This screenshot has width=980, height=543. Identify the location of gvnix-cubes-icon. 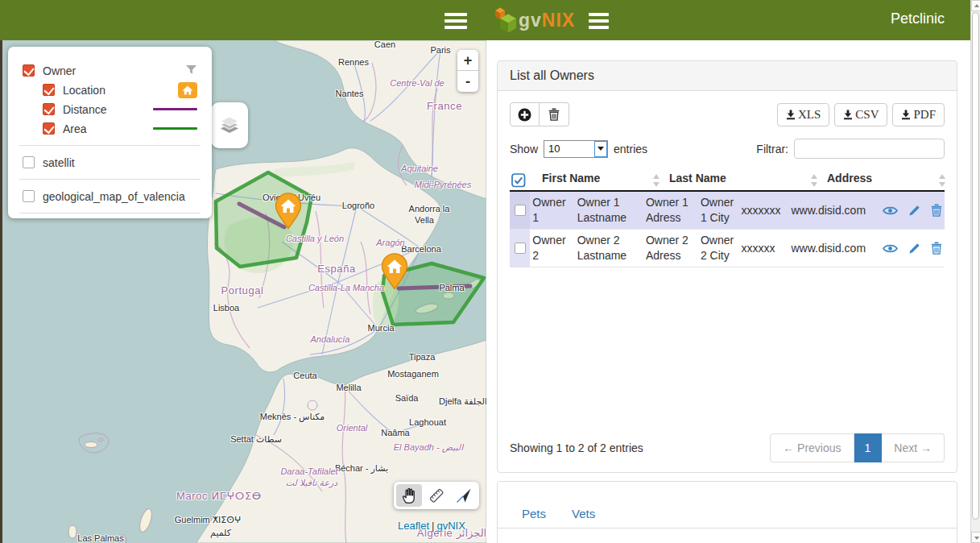
(506, 19).